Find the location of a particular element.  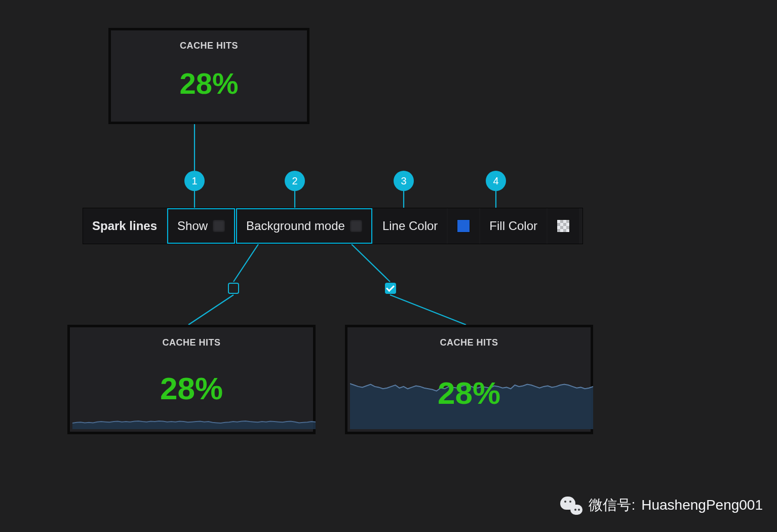

badge-4: 4 is located at coordinates (496, 181).